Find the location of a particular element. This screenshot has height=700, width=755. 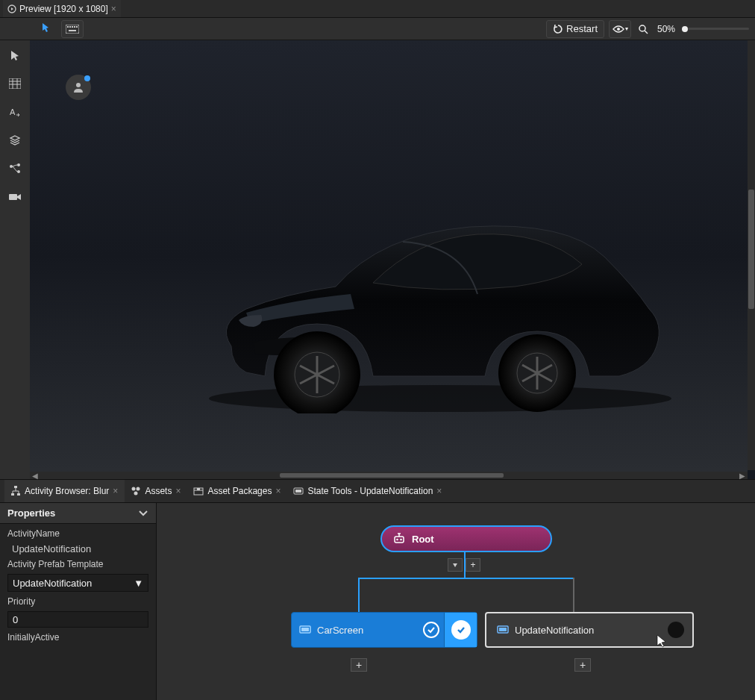

select-tool is located at coordinates (15, 55).